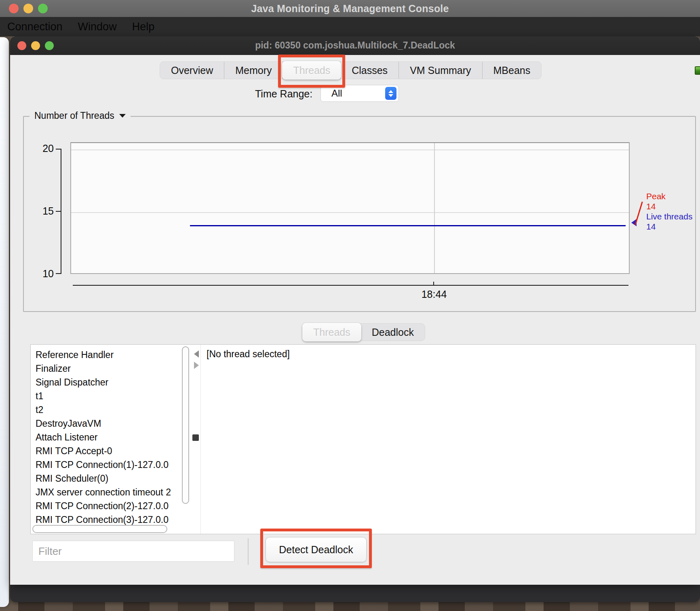 The image size is (700, 611). Describe the element at coordinates (106, 382) in the screenshot. I see `thread-list-item: Signal Dispatcher` at that location.